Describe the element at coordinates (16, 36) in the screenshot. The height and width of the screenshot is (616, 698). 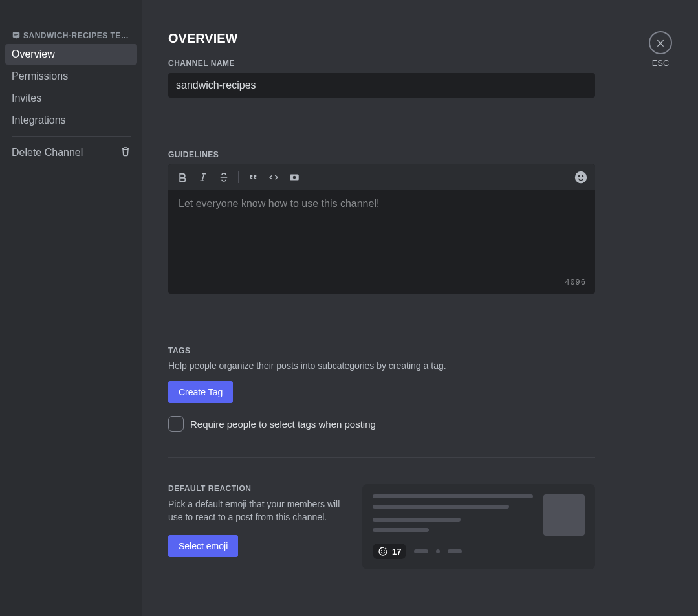
I see `forum-channel-icon` at that location.